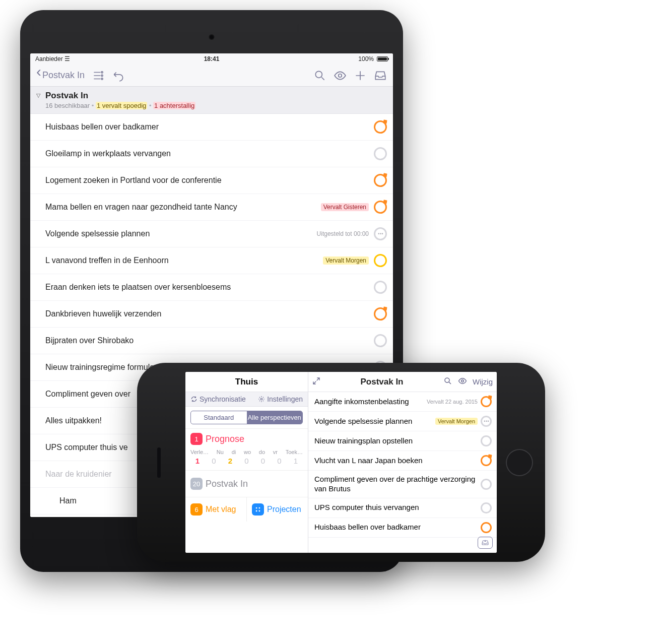 Image resolution: width=662 pixels, height=644 pixels. What do you see at coordinates (212, 208) in the screenshot?
I see `task-row: Mama bellen en vragen naar gezondheid ta…` at bounding box center [212, 208].